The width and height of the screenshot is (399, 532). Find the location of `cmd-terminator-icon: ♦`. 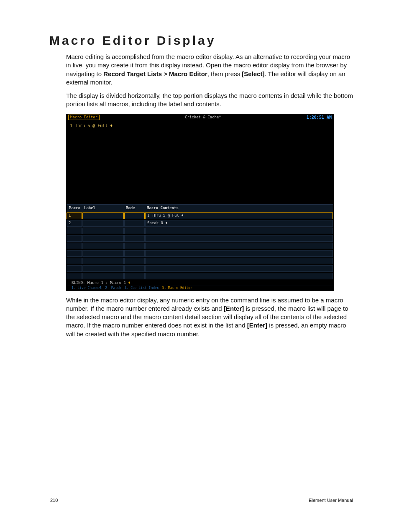

cmd-terminator-icon: ♦ is located at coordinates (128, 283).